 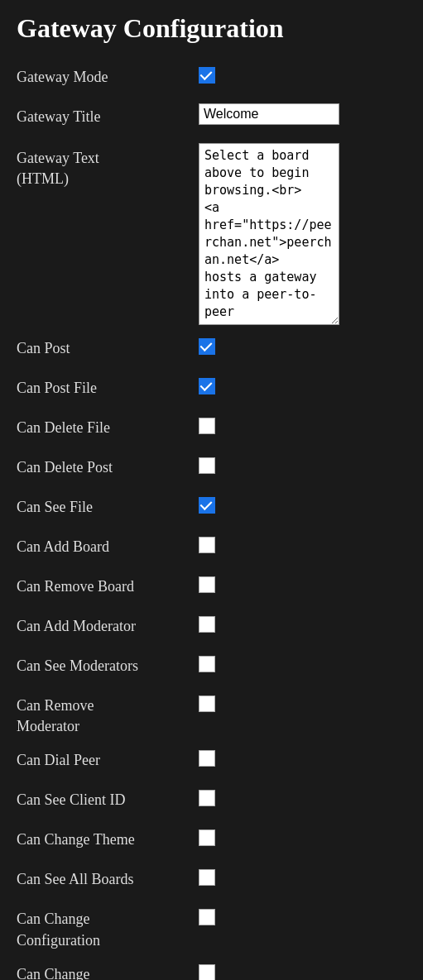 I want to click on can-dial-peer-checkbox, so click(x=207, y=758).